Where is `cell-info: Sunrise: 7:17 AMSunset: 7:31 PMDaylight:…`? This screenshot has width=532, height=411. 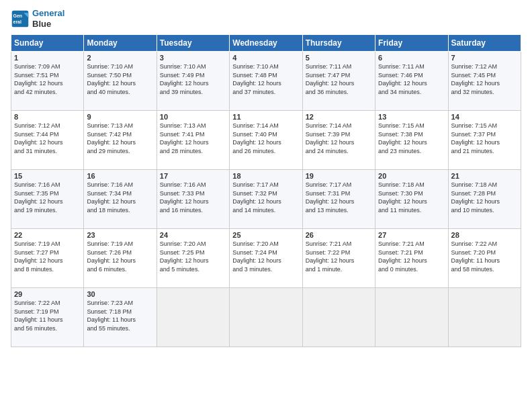 cell-info: Sunrise: 7:17 AMSunset: 7:31 PMDaylight:… is located at coordinates (339, 197).